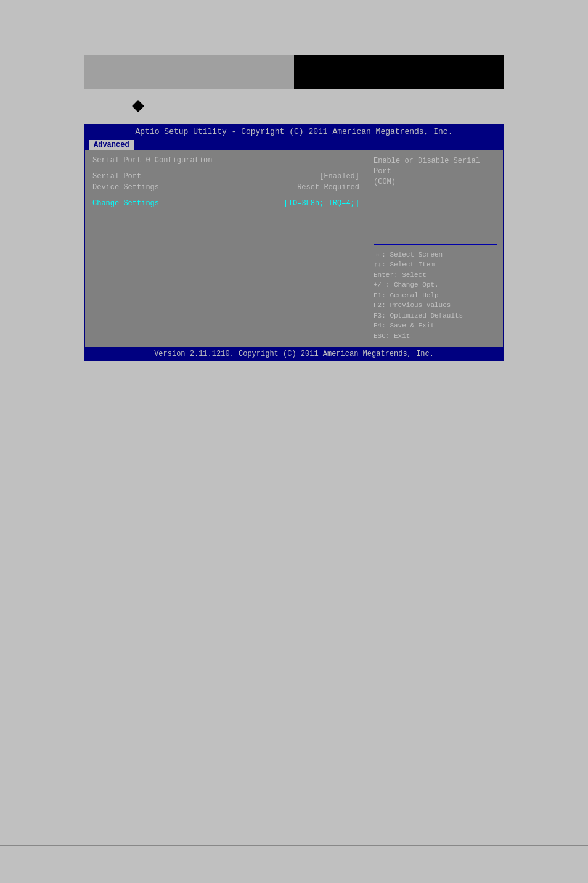  I want to click on header-right-block, so click(399, 73).